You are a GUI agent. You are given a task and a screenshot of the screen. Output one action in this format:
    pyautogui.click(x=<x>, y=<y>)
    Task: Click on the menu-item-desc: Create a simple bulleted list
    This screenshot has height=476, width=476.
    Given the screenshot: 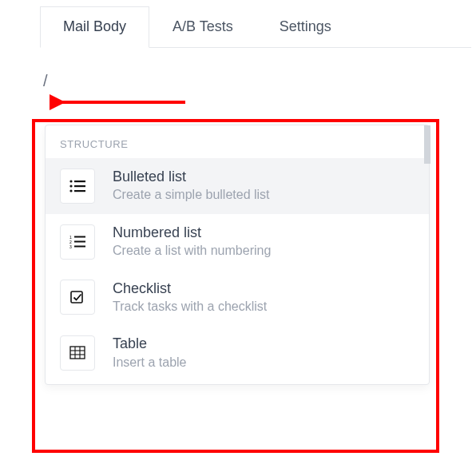 What is the action you would take?
    pyautogui.click(x=192, y=195)
    